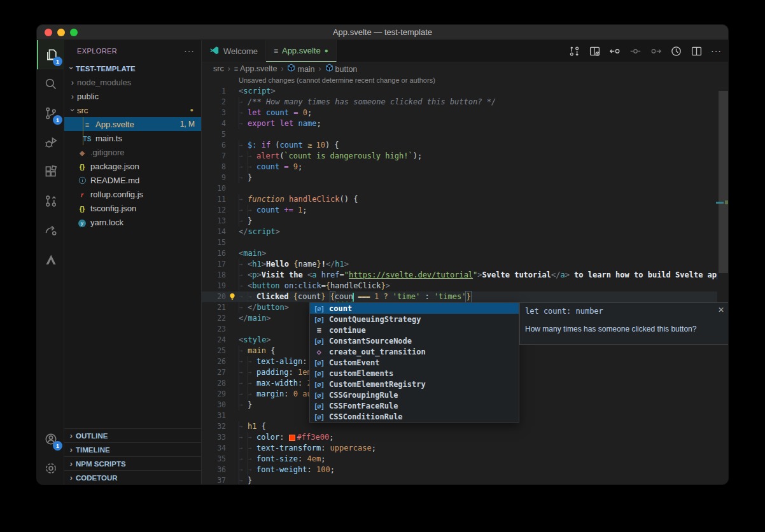 The width and height of the screenshot is (765, 532). I want to click on suggest-label: CountQueuingStrategy, so click(375, 319).